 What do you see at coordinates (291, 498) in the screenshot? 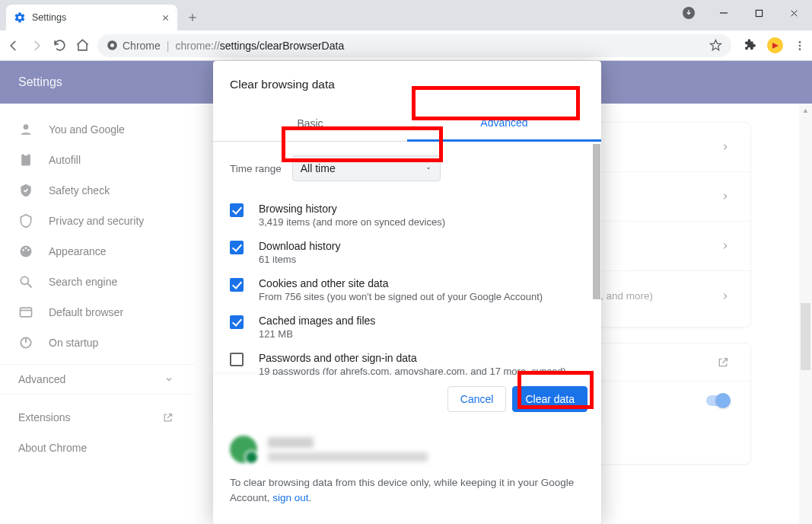
I see `sign-out-link: sign out` at bounding box center [291, 498].